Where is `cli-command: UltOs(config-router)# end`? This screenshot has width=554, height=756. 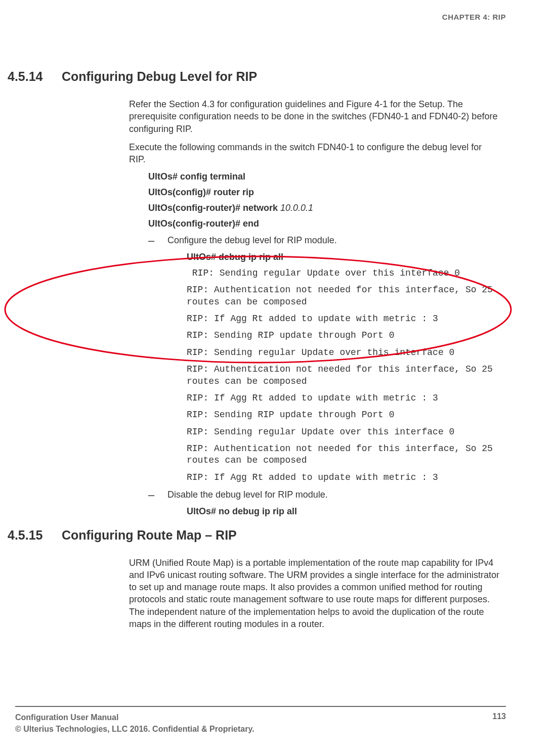 cli-command: UltOs(config-router)# end is located at coordinates (325, 224).